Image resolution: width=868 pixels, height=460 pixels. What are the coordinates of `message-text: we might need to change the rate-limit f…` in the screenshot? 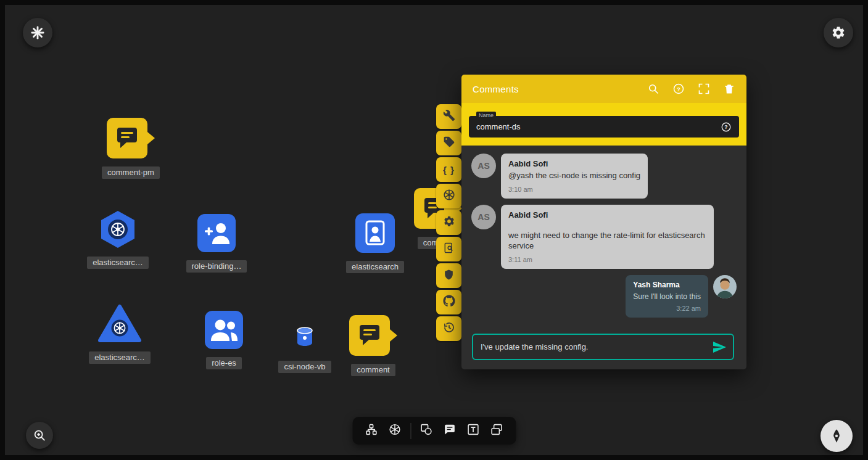 It's located at (607, 240).